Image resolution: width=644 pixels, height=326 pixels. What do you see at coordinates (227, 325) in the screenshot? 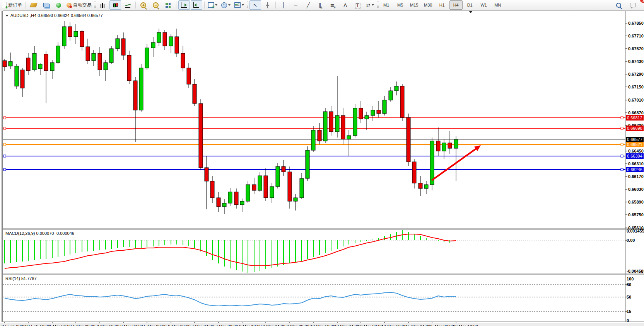
I see `svg-text: 7 Mar 20:00` at bounding box center [227, 325].